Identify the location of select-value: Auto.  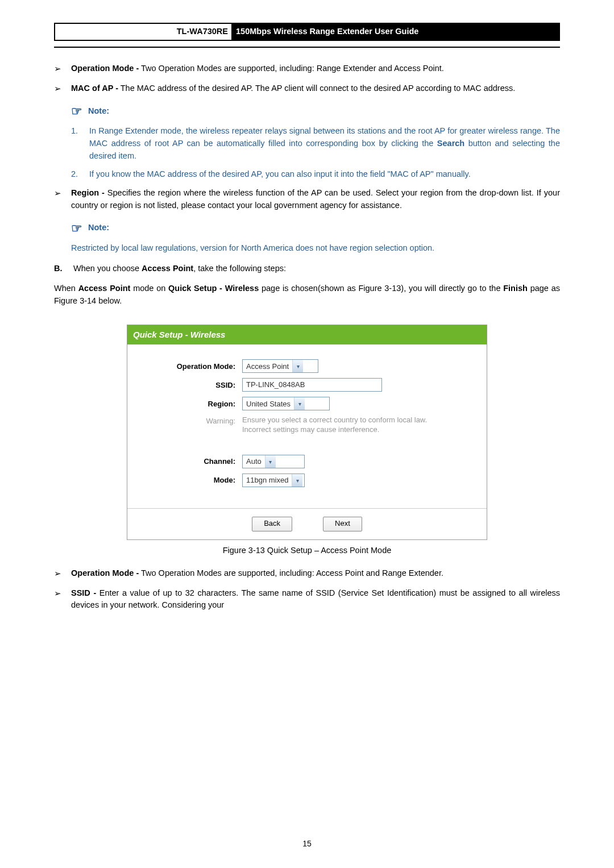
(254, 462).